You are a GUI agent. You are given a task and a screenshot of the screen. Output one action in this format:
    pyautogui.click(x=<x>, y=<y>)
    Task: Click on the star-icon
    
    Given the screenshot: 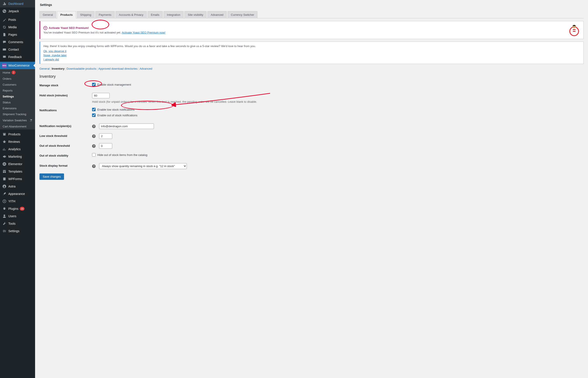 What is the action you would take?
    pyautogui.click(x=4, y=142)
    